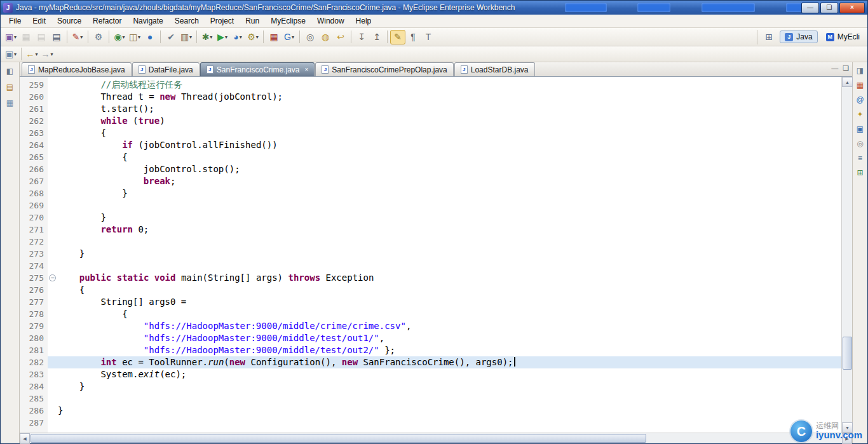  Describe the element at coordinates (843, 37) in the screenshot. I see `perspective-myecli: MMyEcli` at that location.